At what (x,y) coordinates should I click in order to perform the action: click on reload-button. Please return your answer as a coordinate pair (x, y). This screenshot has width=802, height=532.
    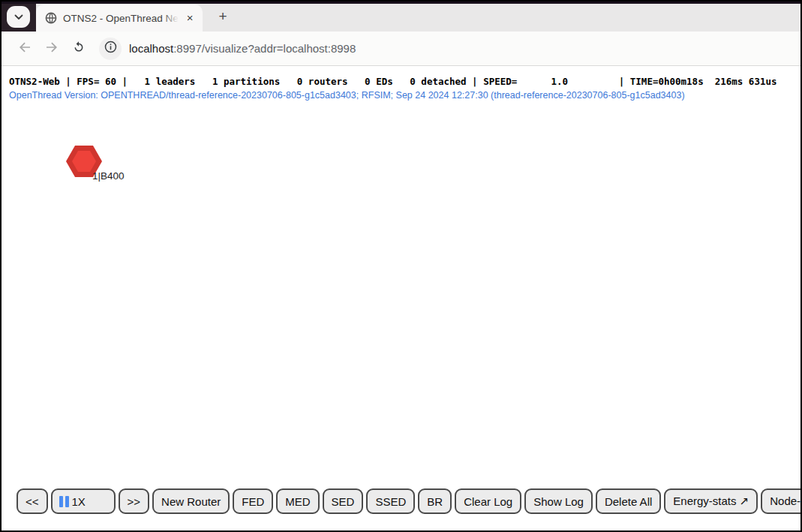
    Looking at the image, I should click on (79, 49).